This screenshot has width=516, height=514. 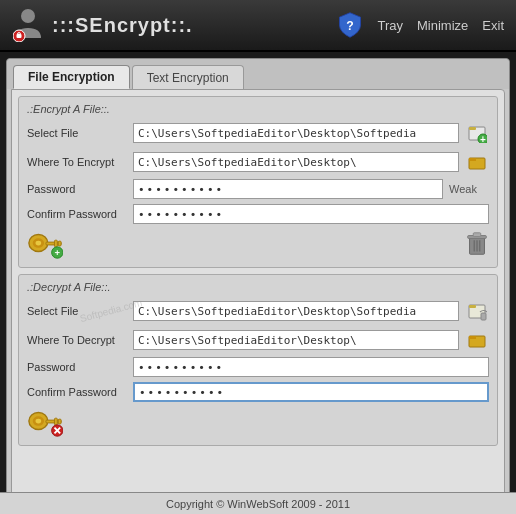 What do you see at coordinates (311, 367) in the screenshot?
I see `decrypt-password-input` at bounding box center [311, 367].